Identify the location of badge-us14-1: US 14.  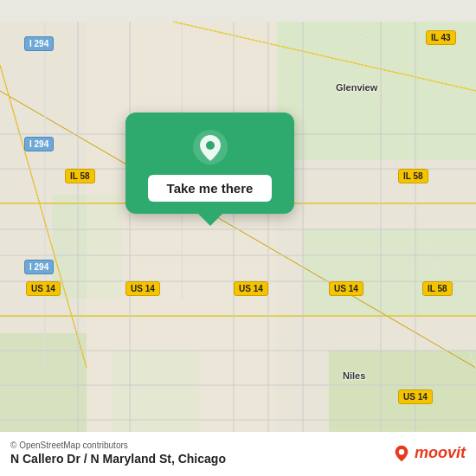
(43, 289).